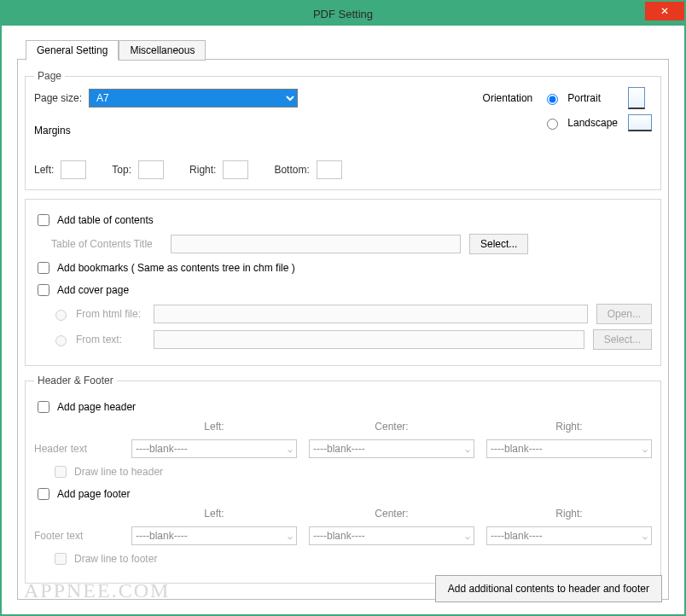 The height and width of the screenshot is (616, 686). I want to click on toc-title-label: Table of Contents Title, so click(107, 244).